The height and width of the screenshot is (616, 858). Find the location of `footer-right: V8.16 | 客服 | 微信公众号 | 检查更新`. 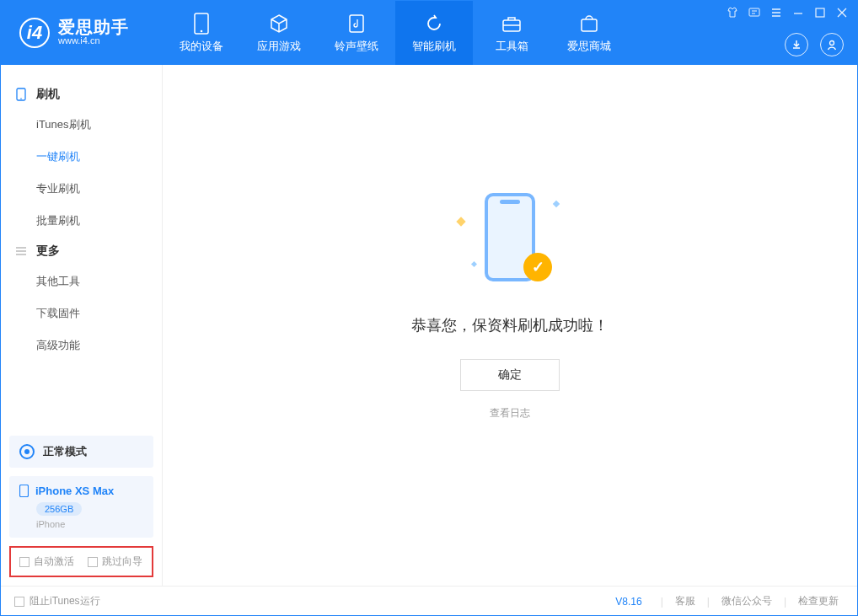

footer-right: V8.16 | 客服 | 微信公众号 | 检查更新 is located at coordinates (730, 602).